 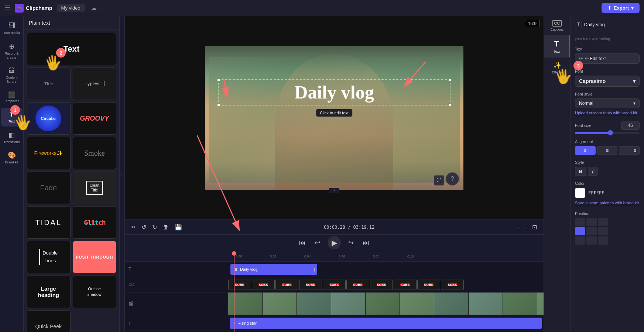 What do you see at coordinates (450, 105) in the screenshot?
I see `handle-br` at bounding box center [450, 105].